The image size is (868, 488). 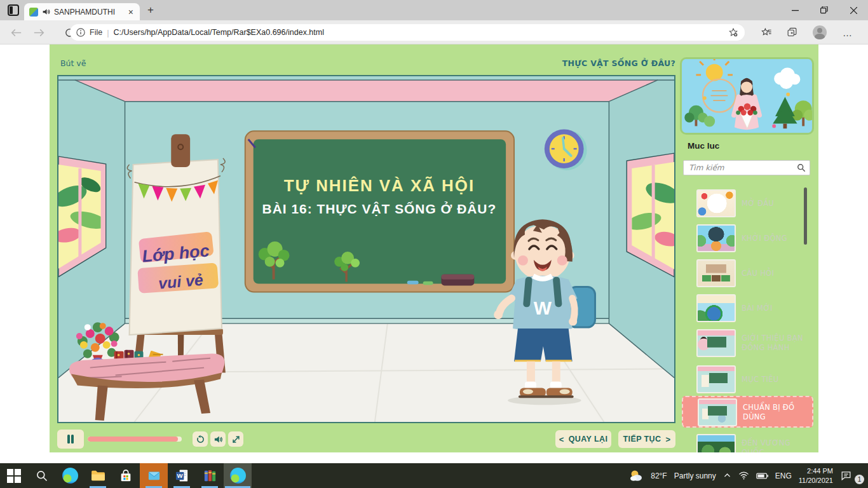 I want to click on browser-tab: SANPHAMDUTHI ×, so click(x=82, y=11).